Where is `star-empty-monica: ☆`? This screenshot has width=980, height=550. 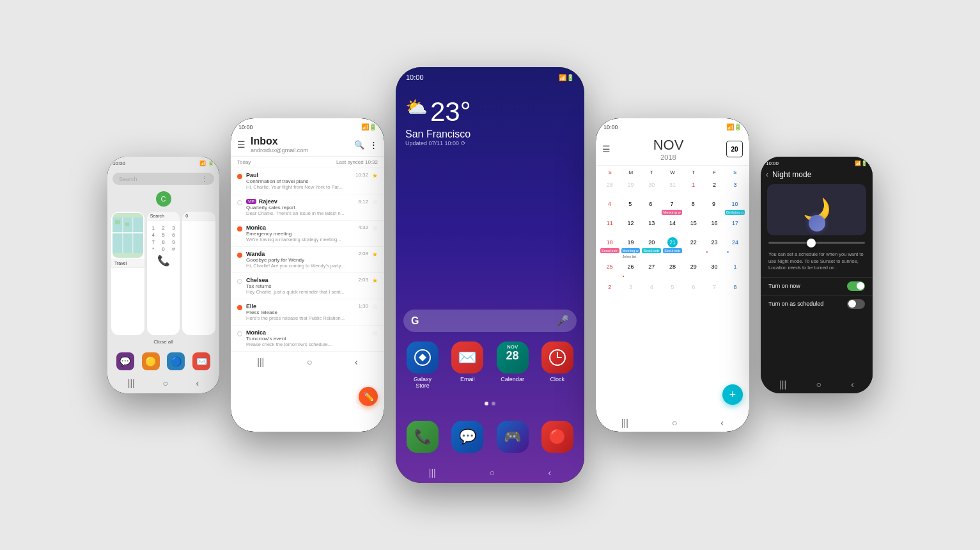
star-empty-monica: ☆ is located at coordinates (375, 228).